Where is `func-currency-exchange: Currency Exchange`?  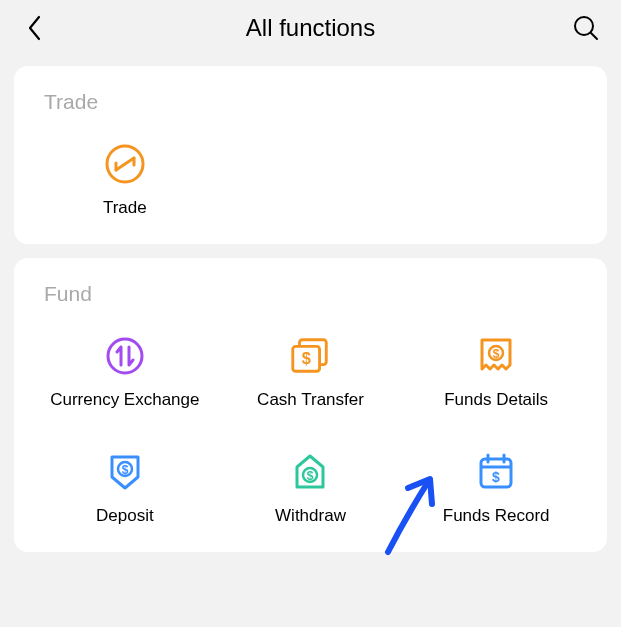
func-currency-exchange: Currency Exchange is located at coordinates (125, 372).